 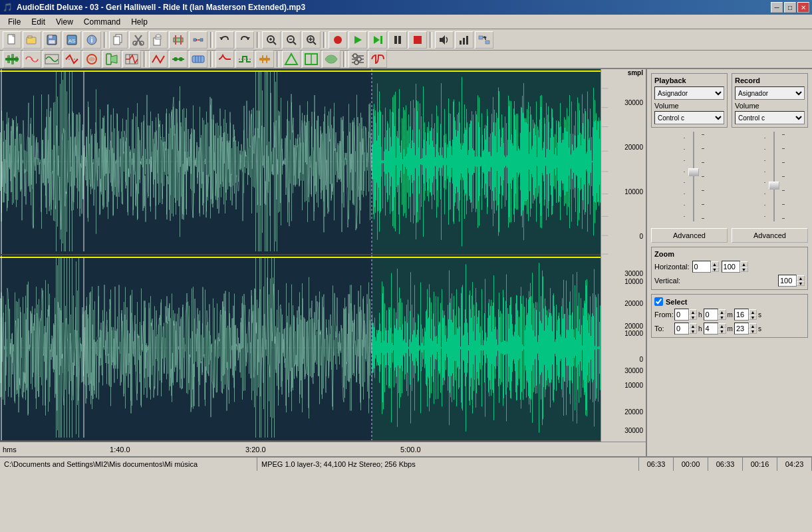 What do you see at coordinates (715, 269) in the screenshot?
I see `zoom-h-from-down: ▼` at bounding box center [715, 269].